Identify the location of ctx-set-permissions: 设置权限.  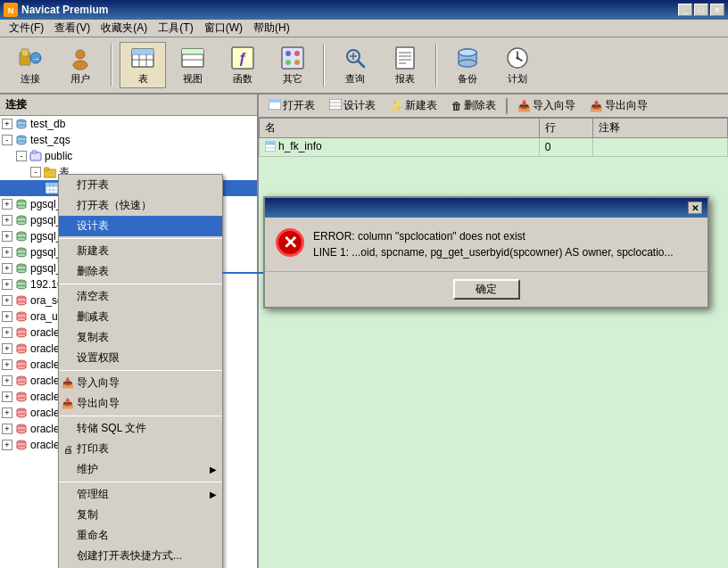
(141, 358).